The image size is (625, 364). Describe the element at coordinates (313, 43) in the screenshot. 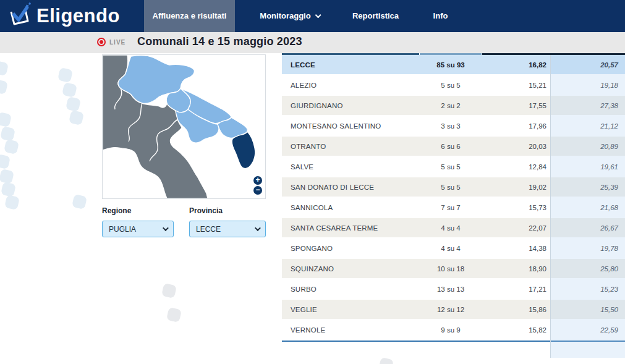

I see `subheader-bar: LIVE Comunali 14 e 15 maggio 2023` at that location.